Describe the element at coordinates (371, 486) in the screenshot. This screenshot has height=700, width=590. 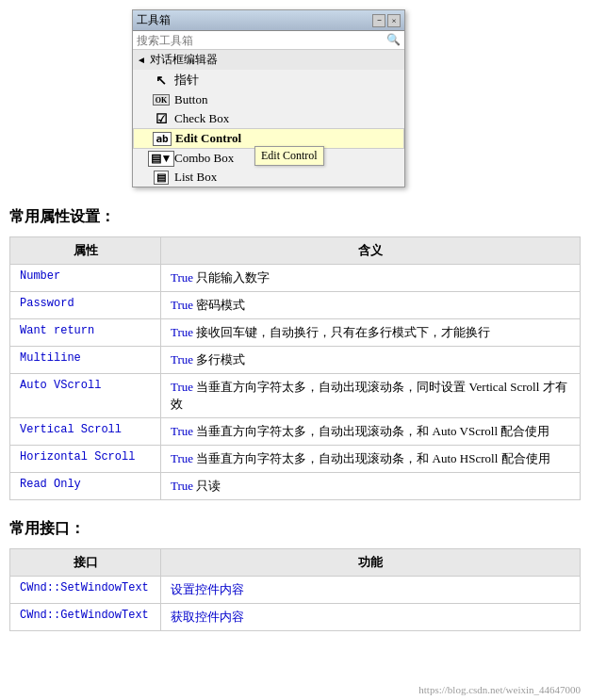
I see `property-desc: True 只读` at that location.